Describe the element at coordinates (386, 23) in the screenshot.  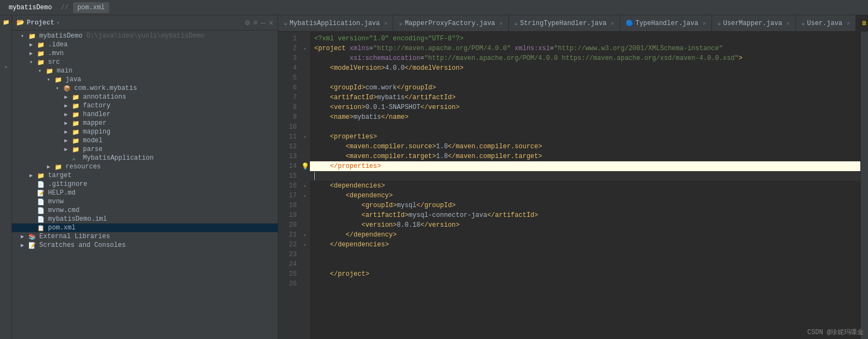
I see `tab-mybatis-app-close: ✕` at that location.